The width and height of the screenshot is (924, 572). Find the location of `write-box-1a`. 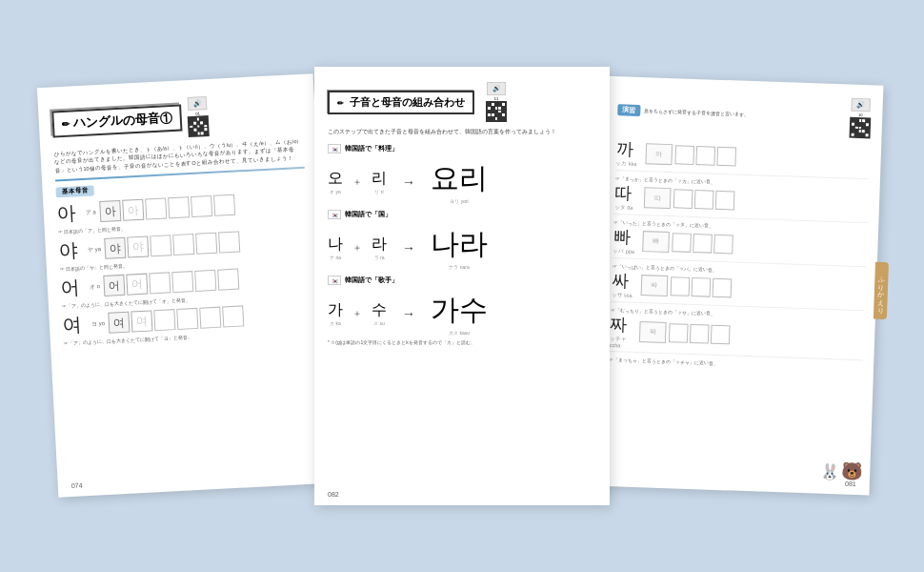

write-box-1a is located at coordinates (160, 246).